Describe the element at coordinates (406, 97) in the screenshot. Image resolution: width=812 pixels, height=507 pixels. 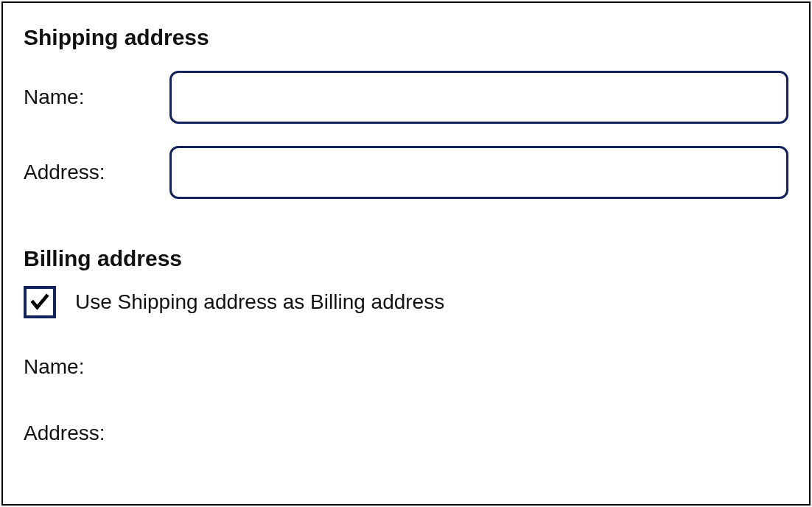
I see `shipping-name-row: Name:` at that location.